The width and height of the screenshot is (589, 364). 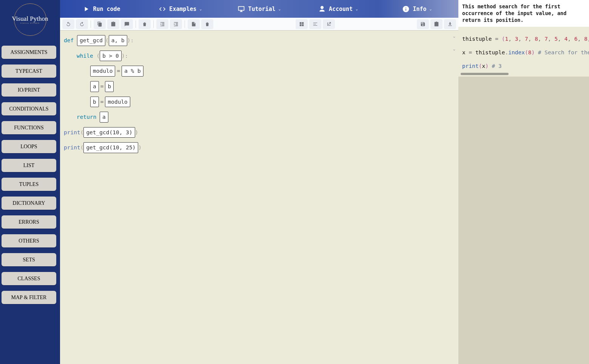 What do you see at coordinates (406, 9) in the screenshot?
I see `info-icon` at bounding box center [406, 9].